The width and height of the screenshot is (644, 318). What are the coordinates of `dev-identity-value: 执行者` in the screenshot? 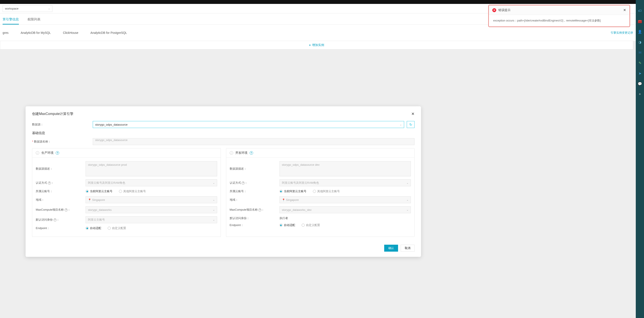 It's located at (284, 218).